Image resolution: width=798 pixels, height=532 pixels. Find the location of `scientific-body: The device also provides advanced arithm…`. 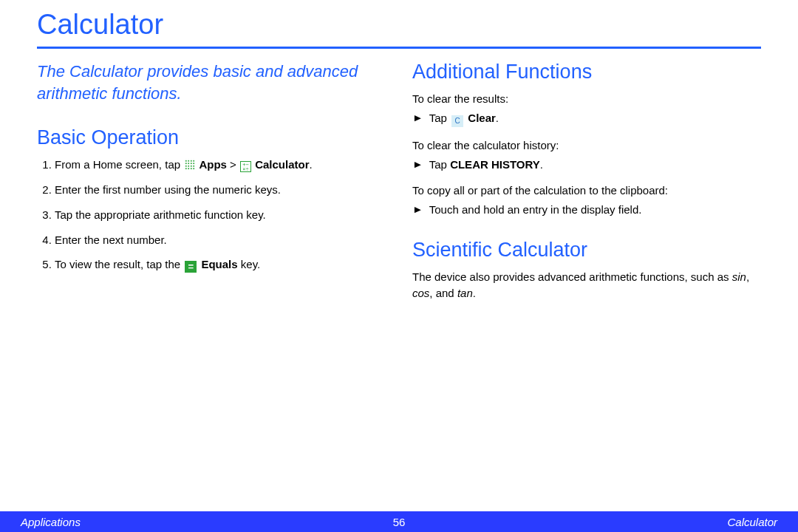

scientific-body: The device also provides advanced arithm… is located at coordinates (587, 285).